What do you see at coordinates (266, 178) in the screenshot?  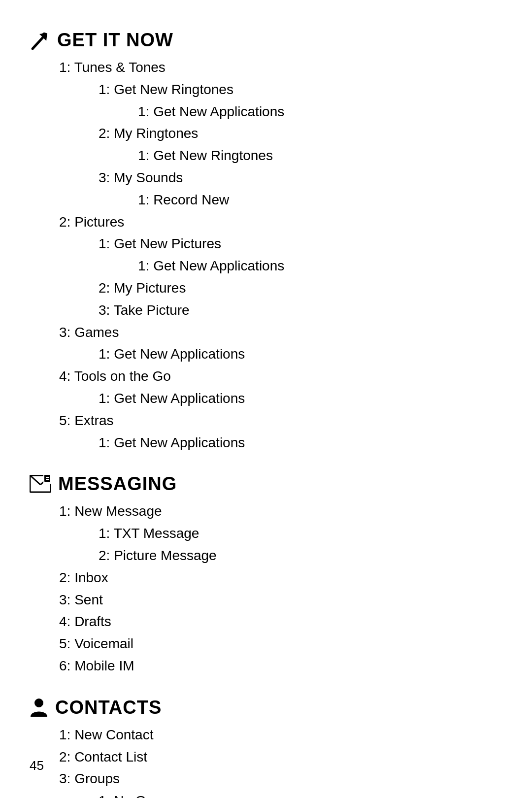 I see `list-item: 3: My Sounds` at bounding box center [266, 178].